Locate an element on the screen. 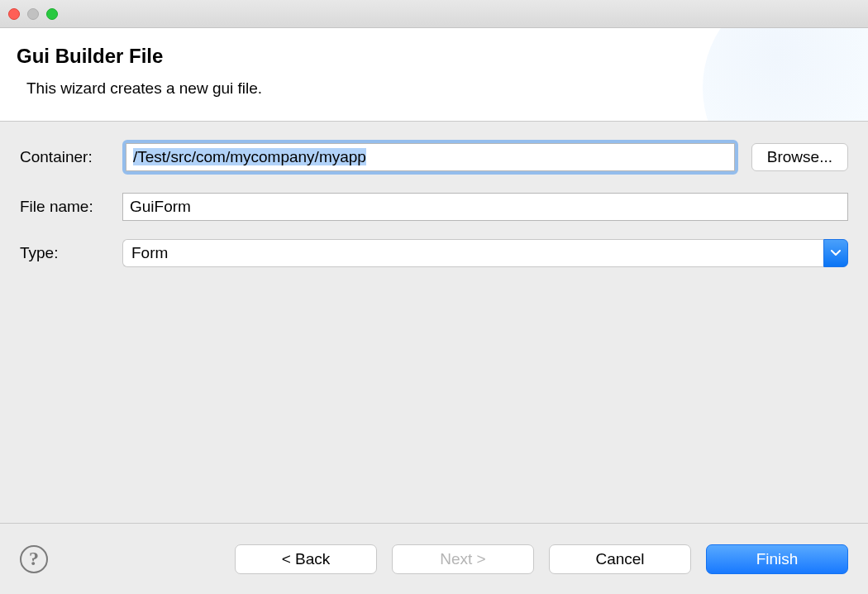  cancel-button: Cancel is located at coordinates (620, 559).